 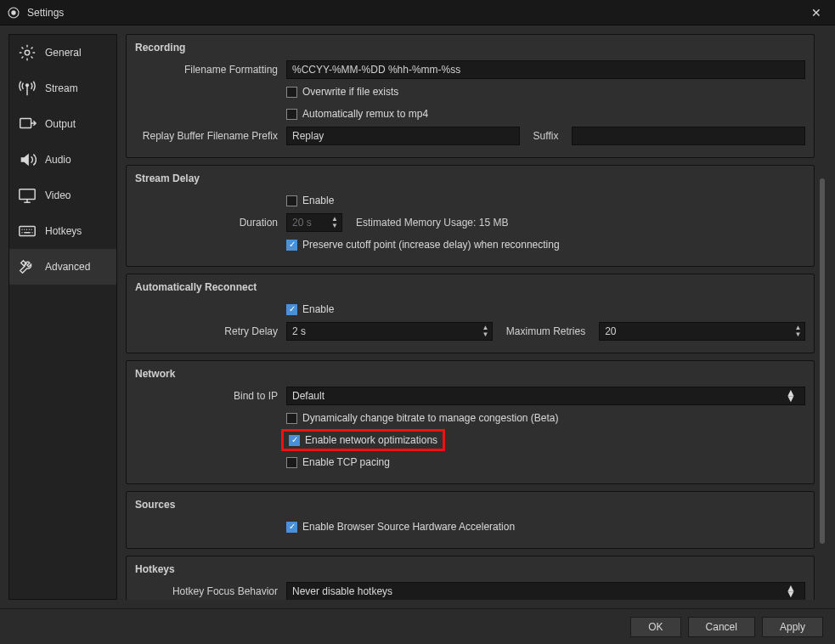 I want to click on hotkey-focus-label: Hotkey Focus Behavior, so click(x=211, y=591).